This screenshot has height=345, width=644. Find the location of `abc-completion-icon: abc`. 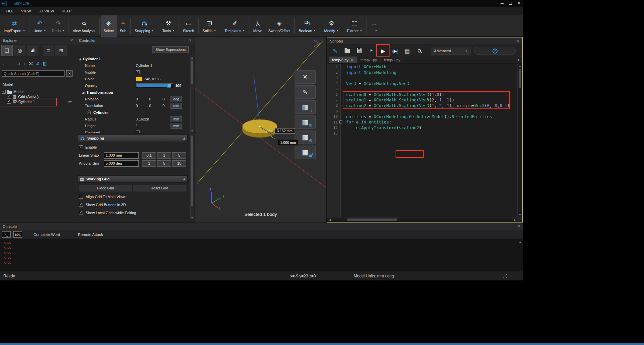

abc-completion-icon: abc is located at coordinates (18, 234).